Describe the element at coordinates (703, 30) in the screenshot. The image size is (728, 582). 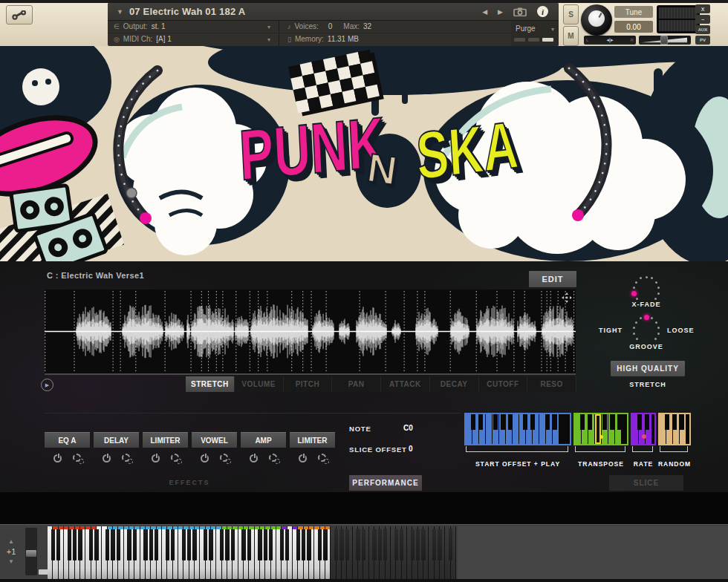
I see `aux-button: AUX` at that location.